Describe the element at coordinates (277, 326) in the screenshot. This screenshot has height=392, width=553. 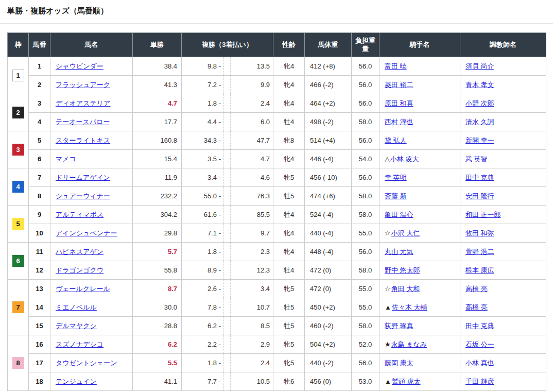
I see `table-row: 15デルマヤクシ28.86.2 -8.5牡5460 (-2)58.0荻野 琢真田…` at that location.